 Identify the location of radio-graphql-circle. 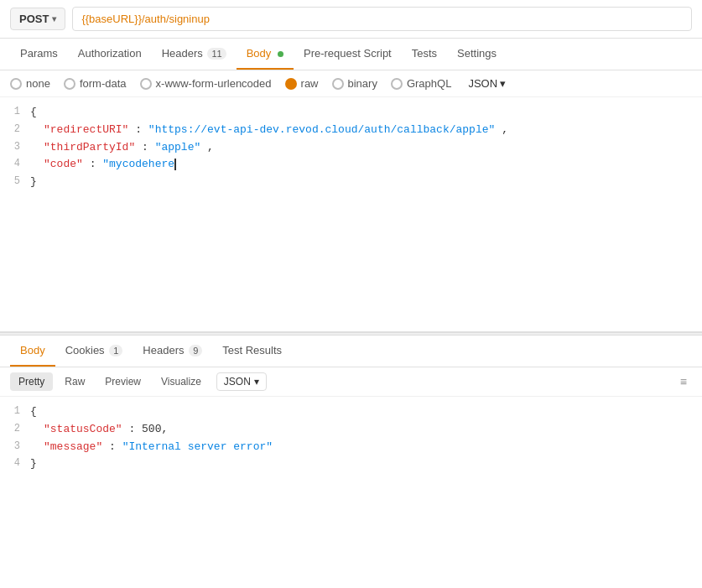
(397, 84).